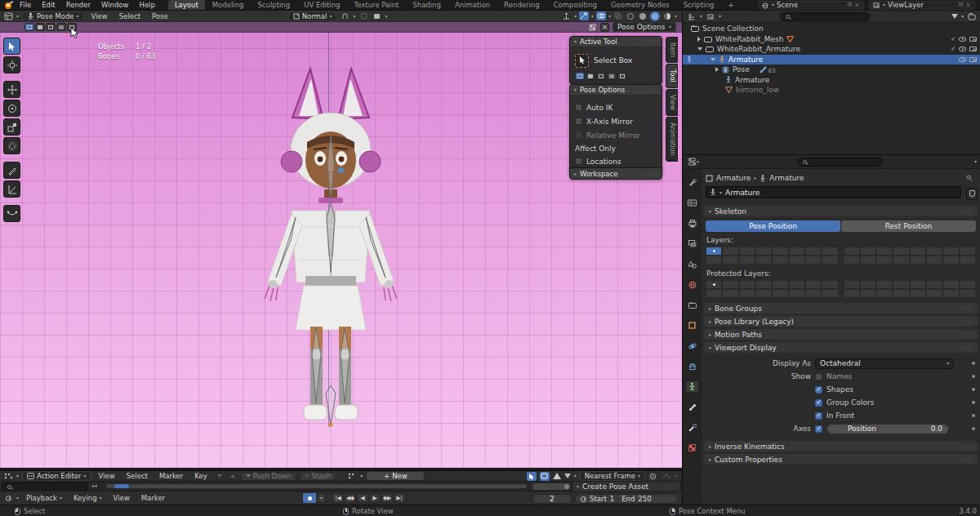 This screenshot has height=516, width=980. What do you see at coordinates (57, 476) in the screenshot?
I see `dope-sheet-mode-dropdown: Action Editor ▾` at bounding box center [57, 476].